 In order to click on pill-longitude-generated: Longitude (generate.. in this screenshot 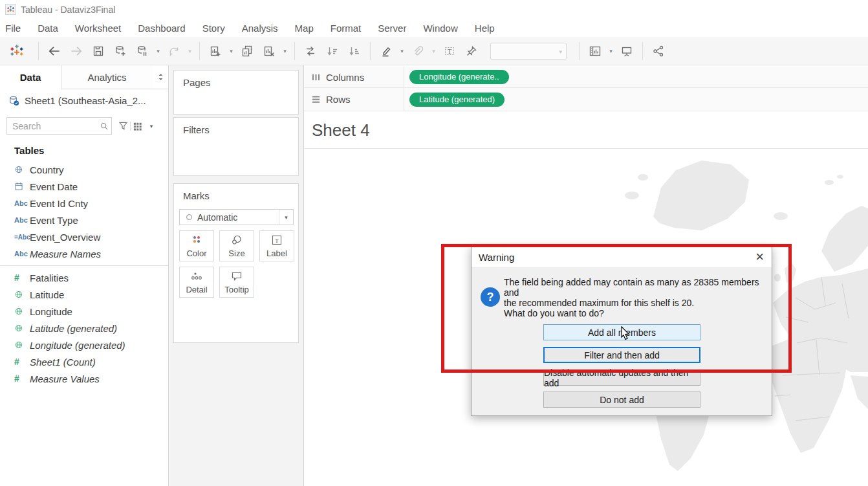, I will do `click(459, 77)`.